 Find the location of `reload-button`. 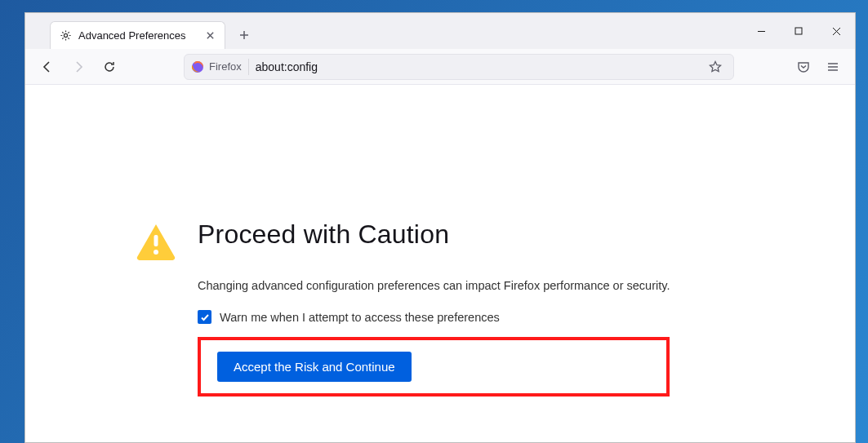

reload-button is located at coordinates (109, 67).